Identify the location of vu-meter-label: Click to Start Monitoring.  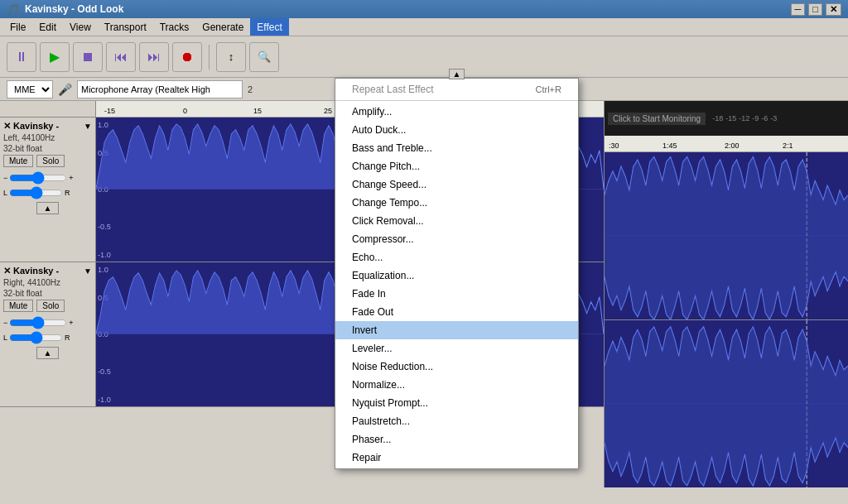
(657, 119).